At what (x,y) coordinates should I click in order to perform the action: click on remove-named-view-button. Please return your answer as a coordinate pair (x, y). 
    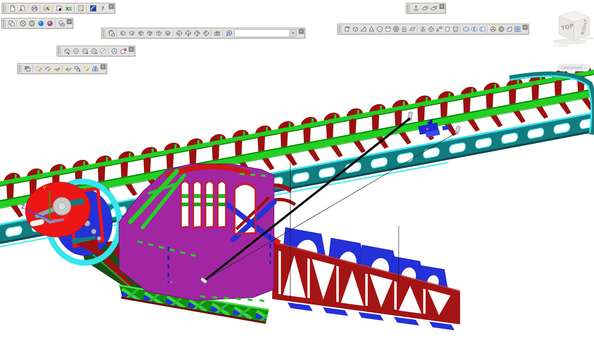
    Looking at the image, I should click on (94, 51).